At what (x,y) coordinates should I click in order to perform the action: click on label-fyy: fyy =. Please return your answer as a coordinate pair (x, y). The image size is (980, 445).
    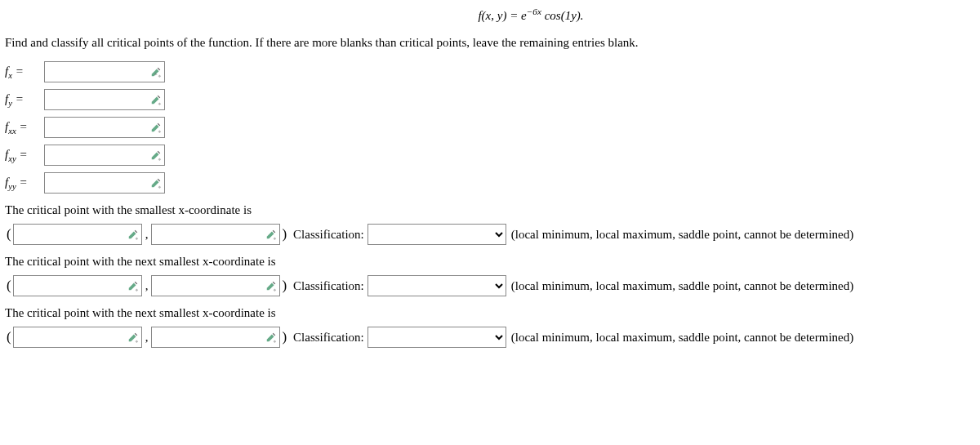
    Looking at the image, I should click on (24, 183).